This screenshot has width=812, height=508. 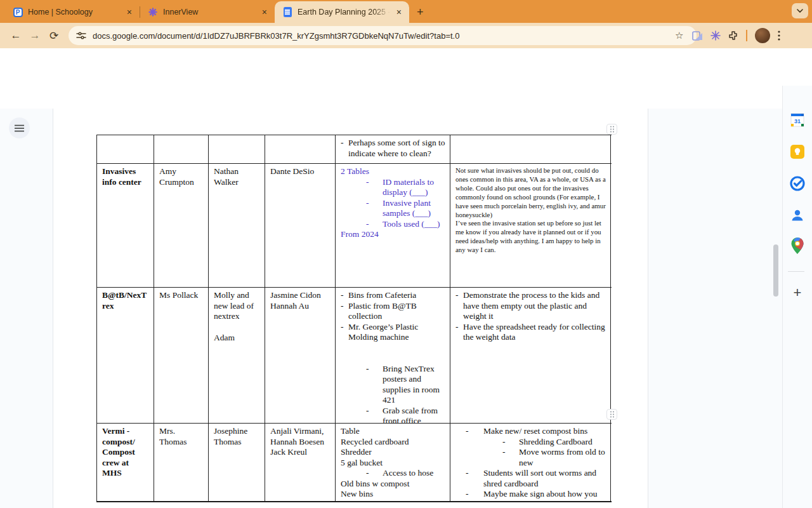 What do you see at coordinates (763, 36) in the screenshot?
I see `profile-avatar` at bounding box center [763, 36].